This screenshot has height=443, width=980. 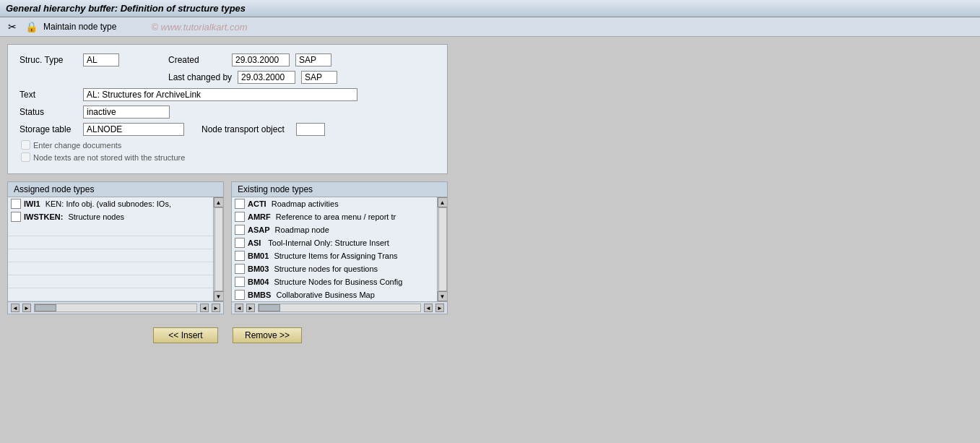 What do you see at coordinates (318, 243) in the screenshot?
I see `item-text: ASI Tool-Internal Only: Structure Insert` at bounding box center [318, 243].